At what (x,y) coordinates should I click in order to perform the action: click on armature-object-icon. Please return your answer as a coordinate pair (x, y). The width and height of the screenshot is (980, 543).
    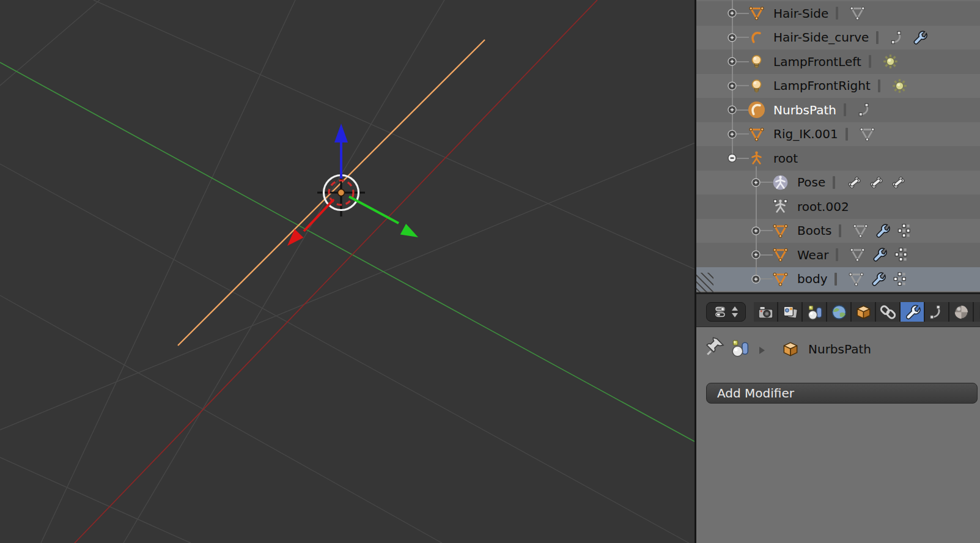
    Looking at the image, I should click on (757, 158).